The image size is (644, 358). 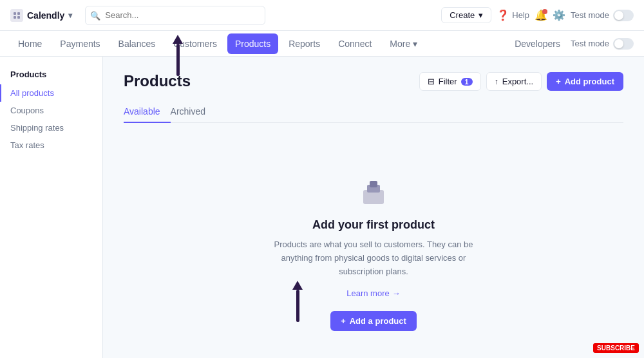 What do you see at coordinates (80, 44) in the screenshot?
I see `nav-item-payments: Payments` at bounding box center [80, 44].